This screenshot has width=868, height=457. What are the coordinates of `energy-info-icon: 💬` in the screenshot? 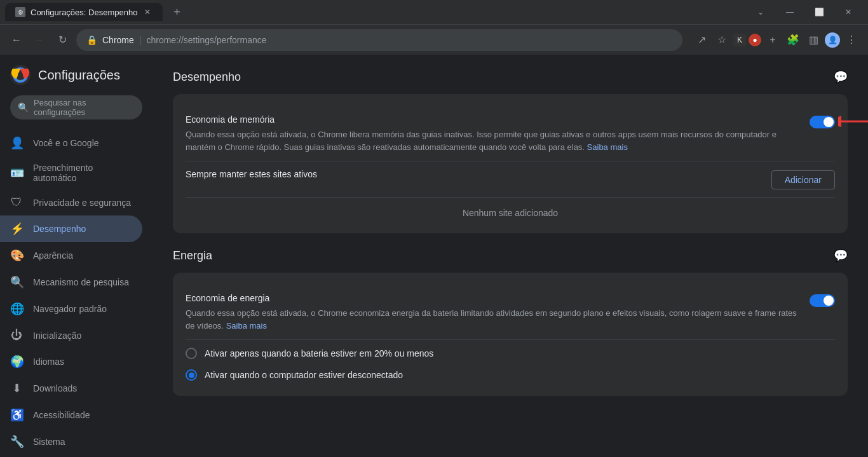 It's located at (841, 256).